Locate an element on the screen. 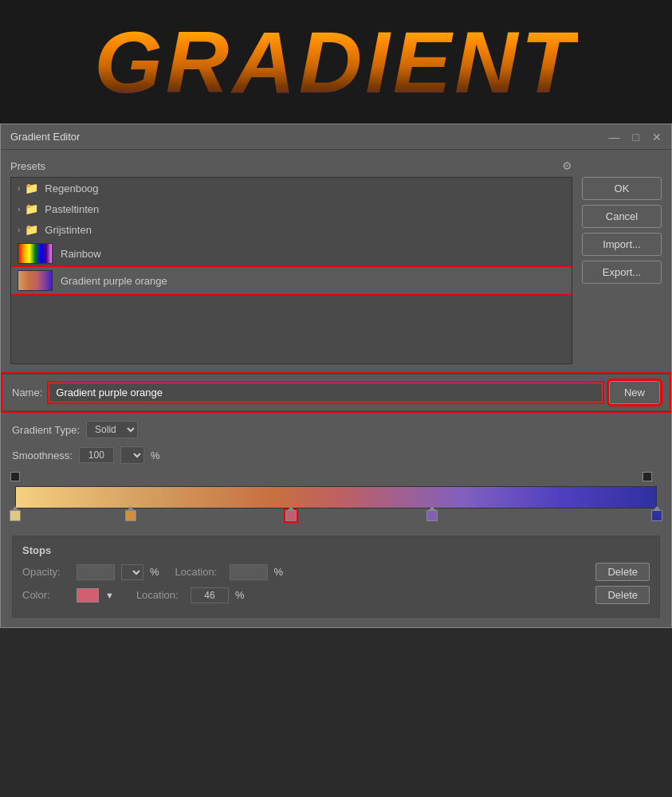  color-delete-button: Delete is located at coordinates (623, 595).